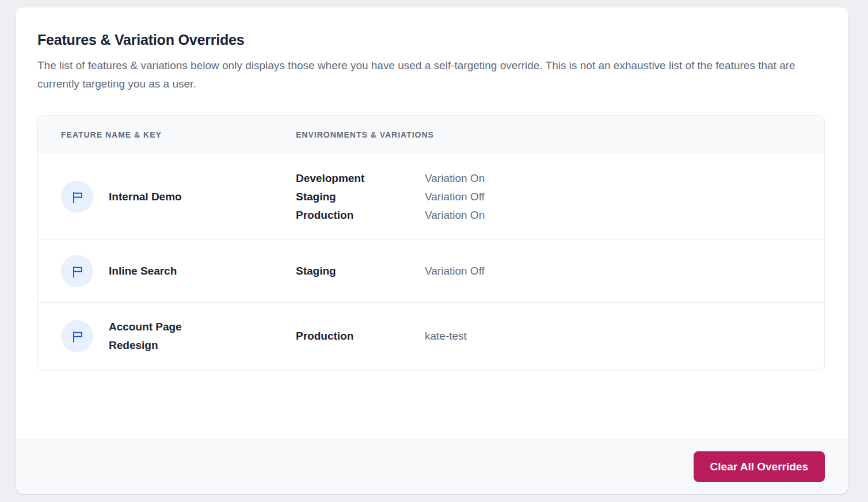 This screenshot has height=502, width=868. Describe the element at coordinates (167, 271) in the screenshot. I see `feature-cell: Inline Search` at that location.